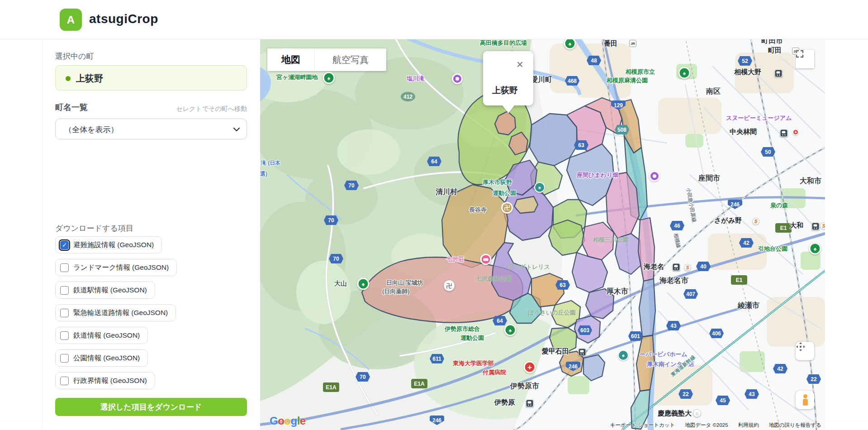 The width and height of the screenshot is (868, 430). What do you see at coordinates (110, 381) in the screenshot?
I see `download-option-label: 行政界情報 (GeoJSON)` at bounding box center [110, 381].